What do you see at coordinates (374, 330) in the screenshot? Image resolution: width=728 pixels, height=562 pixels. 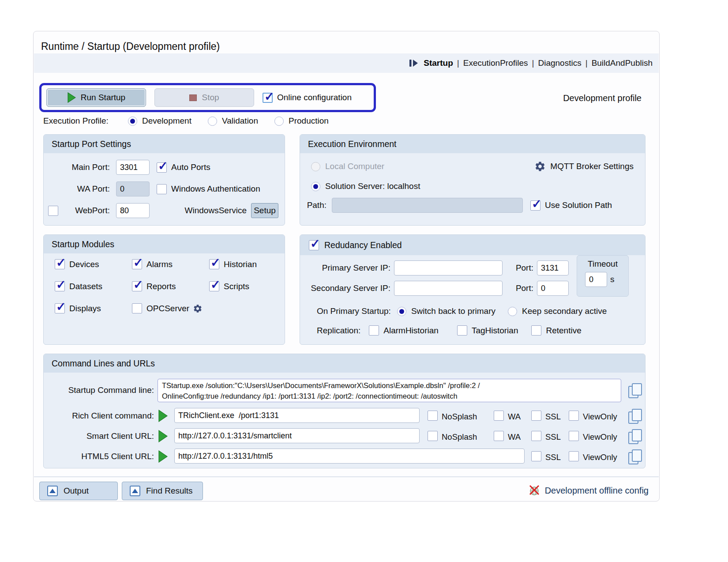 I see `alarmhistorian-checkbox` at bounding box center [374, 330].